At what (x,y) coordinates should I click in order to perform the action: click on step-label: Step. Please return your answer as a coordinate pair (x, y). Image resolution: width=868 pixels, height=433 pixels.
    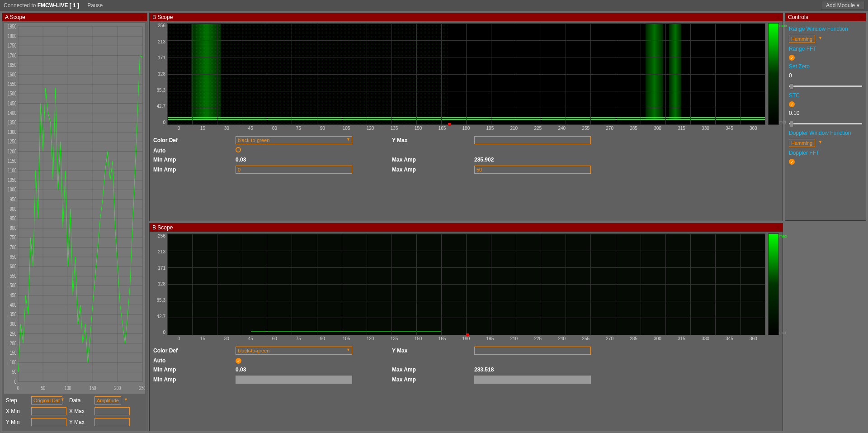
    Looking at the image, I should click on (17, 400).